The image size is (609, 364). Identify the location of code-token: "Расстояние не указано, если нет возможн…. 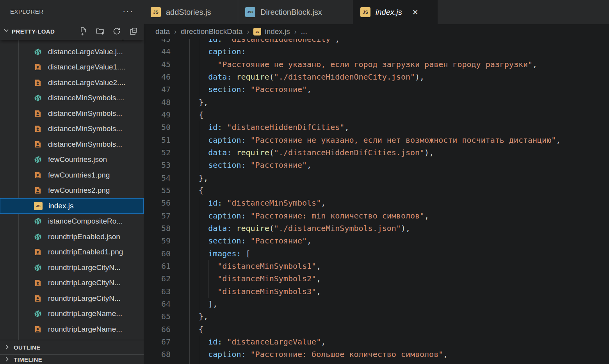
(404, 140).